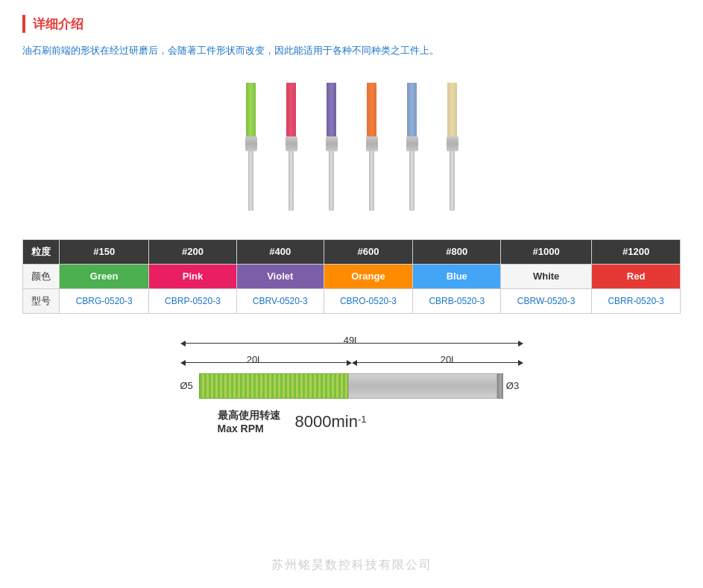 The image size is (703, 588). What do you see at coordinates (331, 422) in the screenshot?
I see `rpm-value-area: 8000min-1` at bounding box center [331, 422].